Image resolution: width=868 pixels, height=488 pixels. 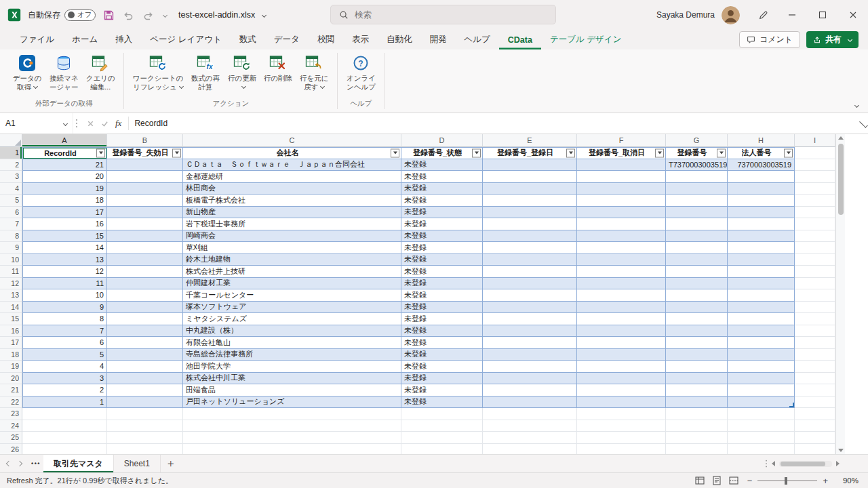 I want to click on cell-D17: 未登録, so click(x=442, y=343).